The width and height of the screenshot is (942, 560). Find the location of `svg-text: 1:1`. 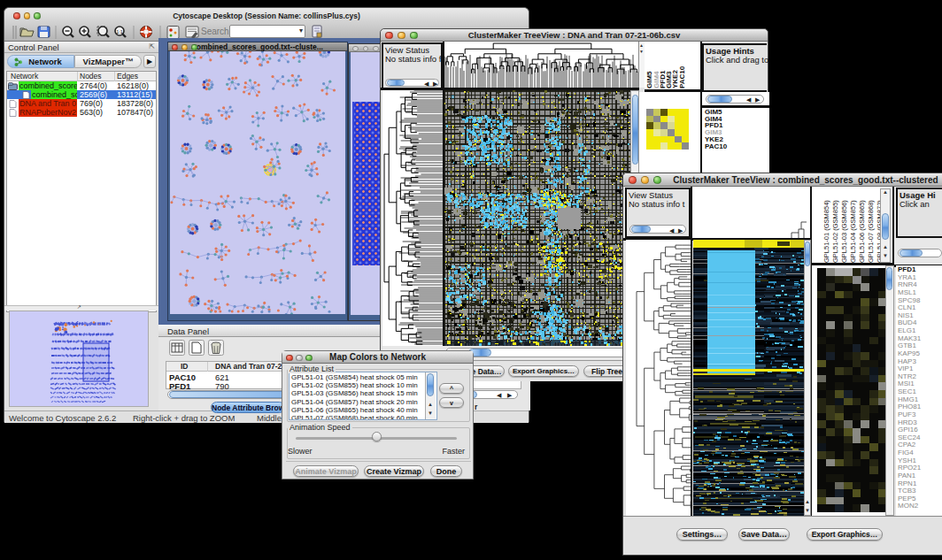

svg-text: 1:1 is located at coordinates (120, 32).